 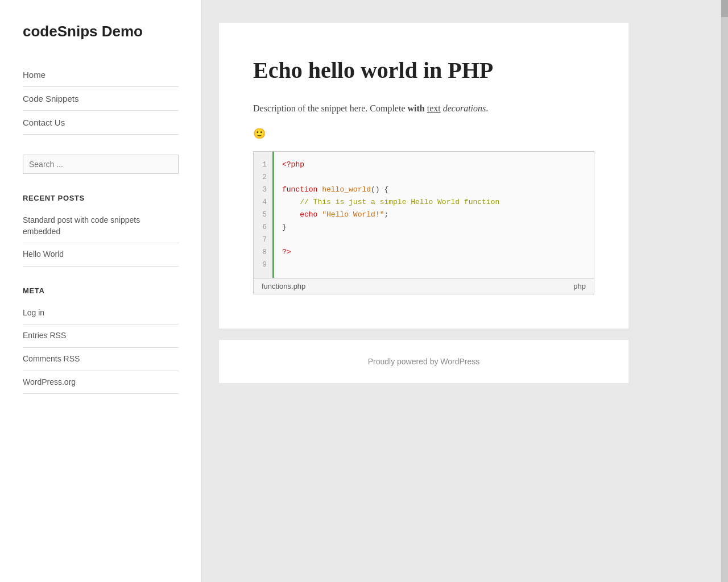 I want to click on nav-item: Home, so click(x=101, y=75).